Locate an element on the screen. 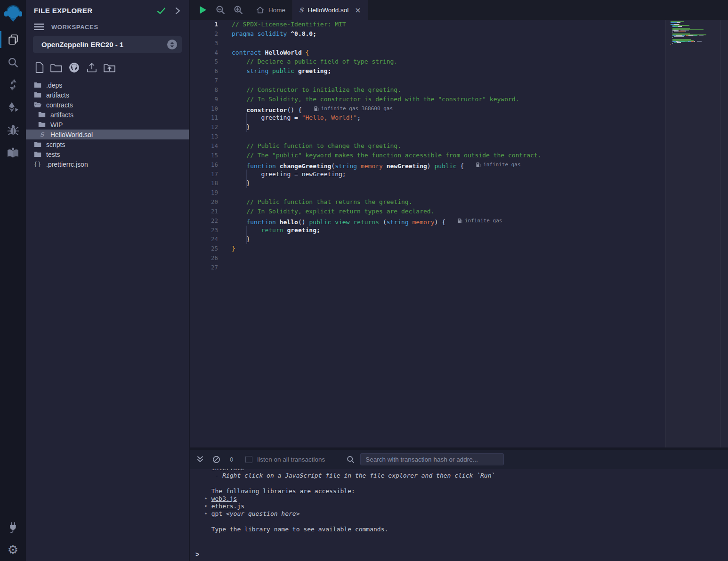 This screenshot has width=728, height=561. workspace-name: OpenZeppelin ERC20 - 1 is located at coordinates (105, 44).